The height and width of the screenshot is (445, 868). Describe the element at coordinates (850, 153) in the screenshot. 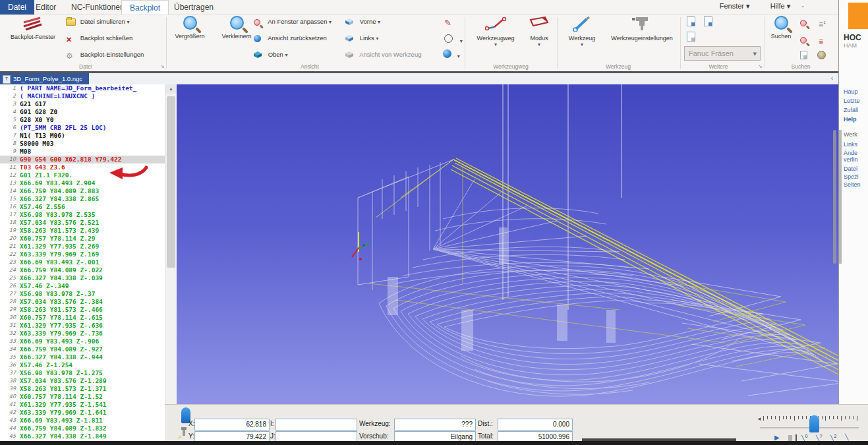

I see `wiki-link-ände: Ände` at that location.